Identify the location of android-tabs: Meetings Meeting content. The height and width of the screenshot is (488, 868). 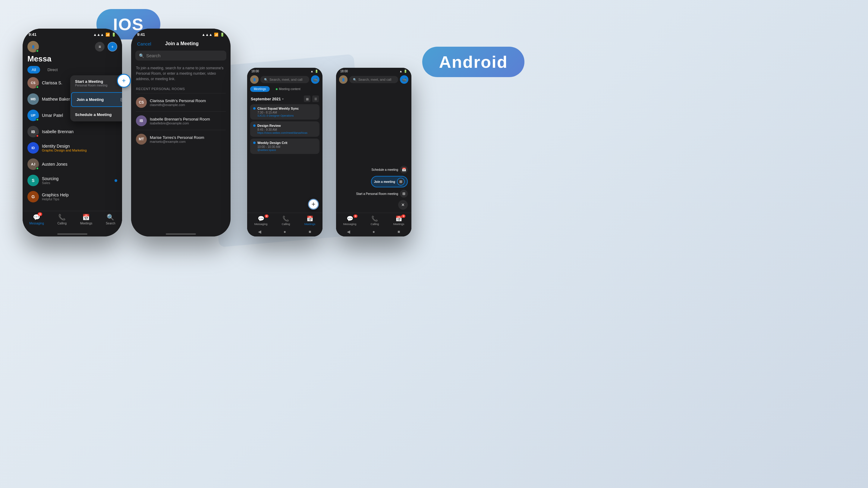
(285, 89).